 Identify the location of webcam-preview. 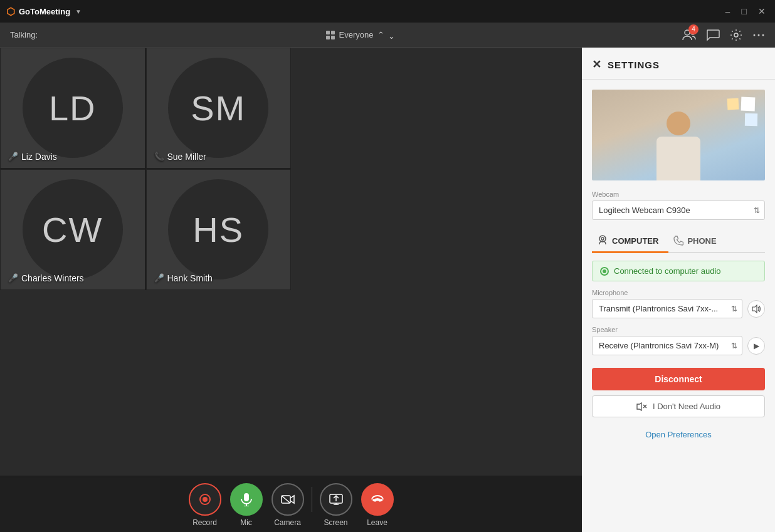
(678, 135).